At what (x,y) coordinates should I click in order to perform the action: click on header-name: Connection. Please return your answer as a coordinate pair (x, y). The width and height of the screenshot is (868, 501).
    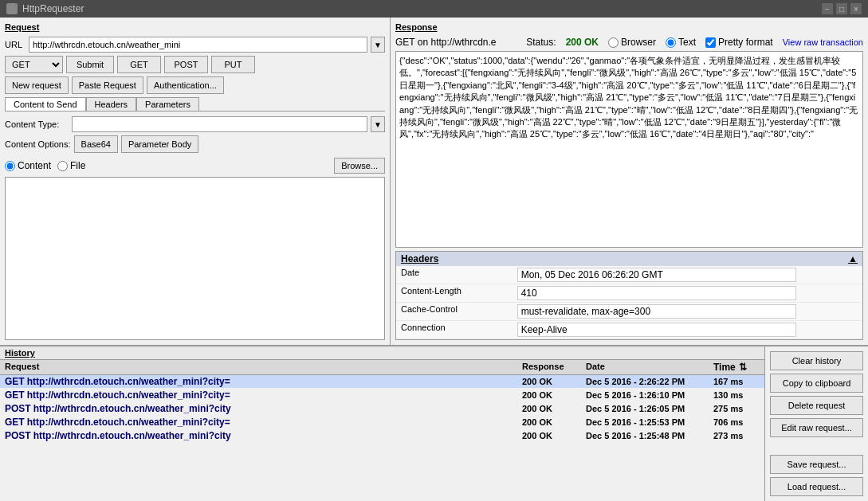
    Looking at the image, I should click on (454, 330).